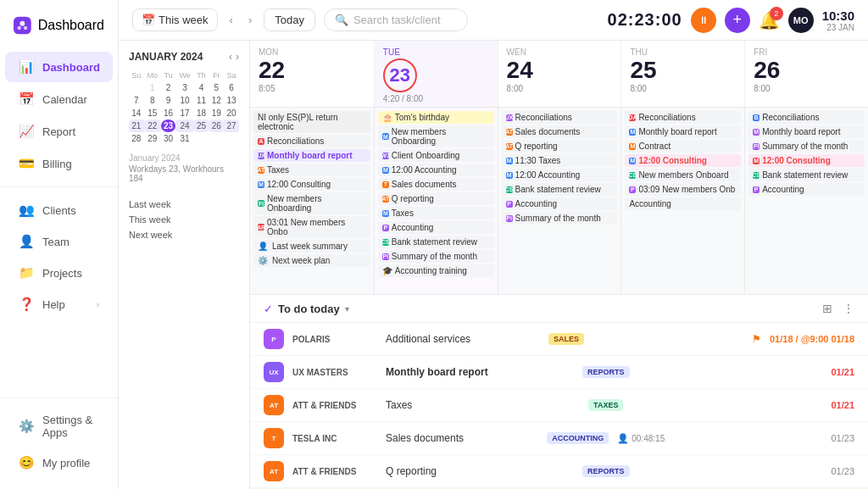 This screenshot has width=868, height=489. Describe the element at coordinates (202, 125) in the screenshot. I see `cal-date: 25` at that location.